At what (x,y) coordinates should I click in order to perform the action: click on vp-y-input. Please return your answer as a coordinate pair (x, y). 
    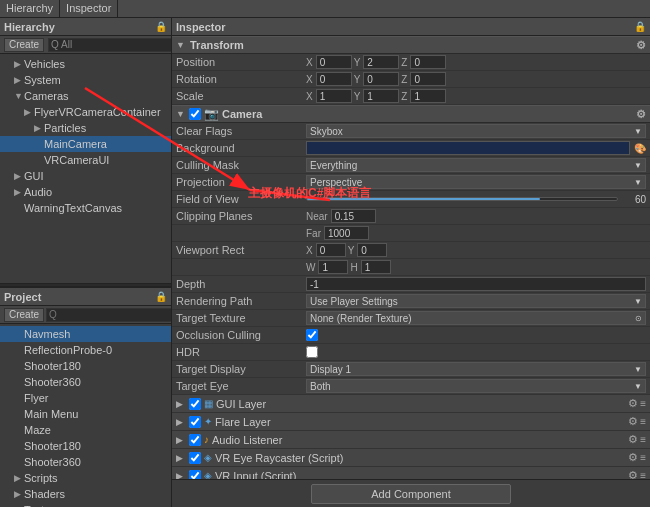
    Looking at the image, I should click on (372, 250).